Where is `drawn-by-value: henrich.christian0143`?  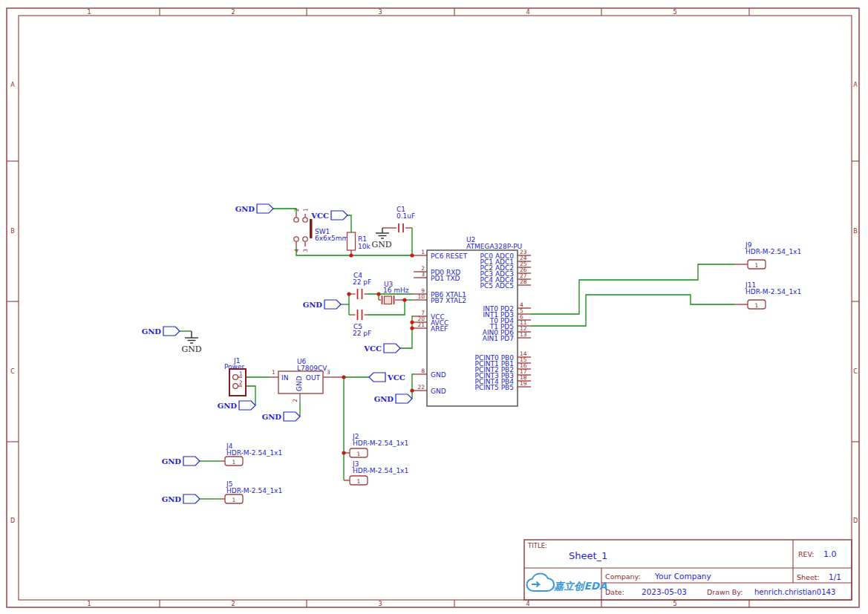
drawn-by-value: henrich.christian0143 is located at coordinates (794, 592).